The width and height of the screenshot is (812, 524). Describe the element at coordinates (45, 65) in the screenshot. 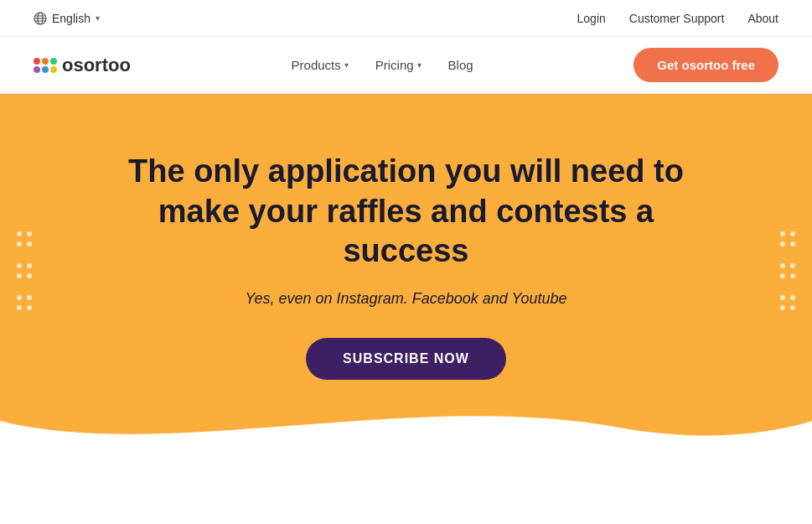

I see `logo-dots` at that location.